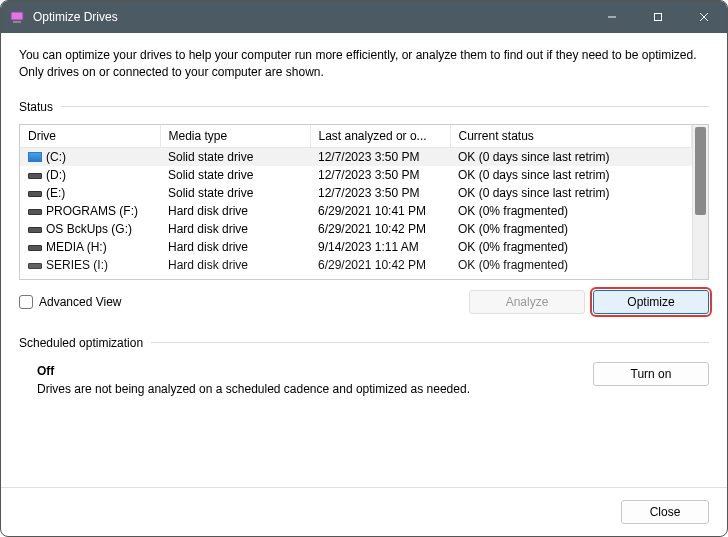 Image resolution: width=728 pixels, height=537 pixels. I want to click on scheduled-desc: Drives are not being analyzed on a sched…, so click(296, 389).